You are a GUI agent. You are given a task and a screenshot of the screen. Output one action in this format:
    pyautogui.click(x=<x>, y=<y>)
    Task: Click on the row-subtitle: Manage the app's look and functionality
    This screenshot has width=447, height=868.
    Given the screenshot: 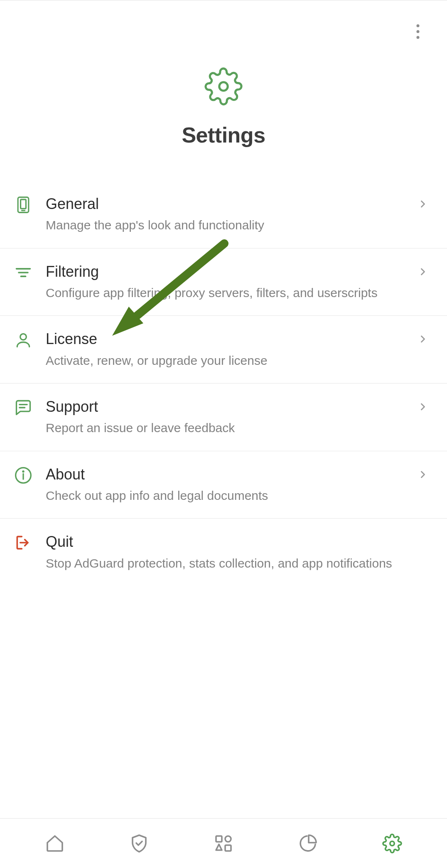 What is the action you would take?
    pyautogui.click(x=227, y=225)
    